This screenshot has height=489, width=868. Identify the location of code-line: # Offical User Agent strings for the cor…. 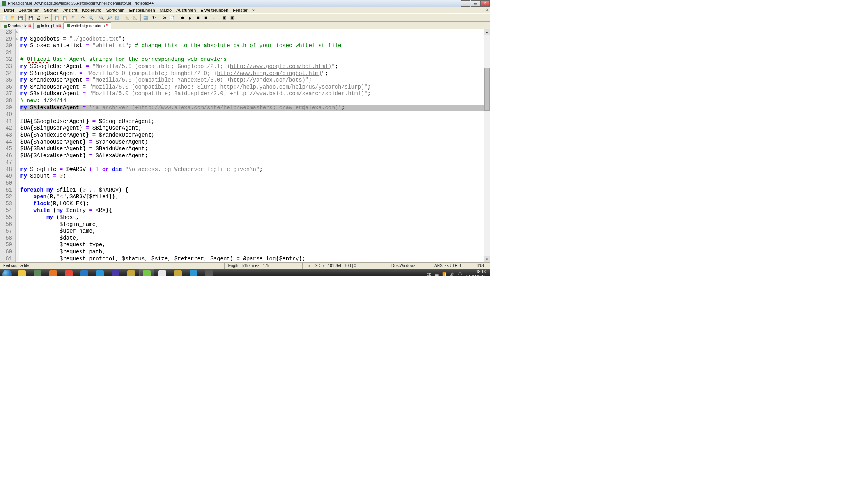
(255, 60).